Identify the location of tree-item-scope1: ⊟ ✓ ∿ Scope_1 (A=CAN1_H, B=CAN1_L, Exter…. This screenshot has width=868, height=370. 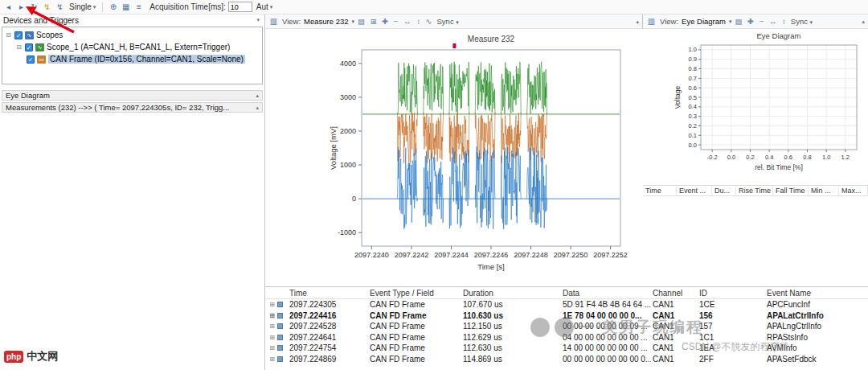
(132, 47).